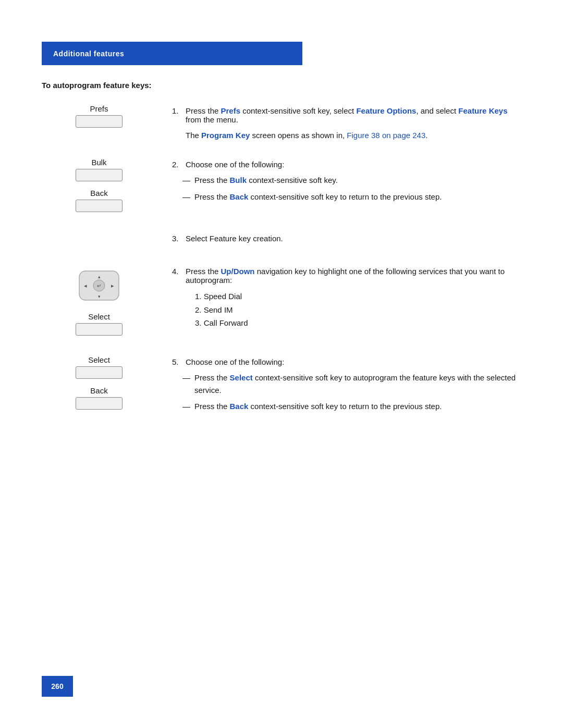 The image size is (563, 728). Describe the element at coordinates (99, 367) in the screenshot. I see `select-key-widget-5: Select` at that location.